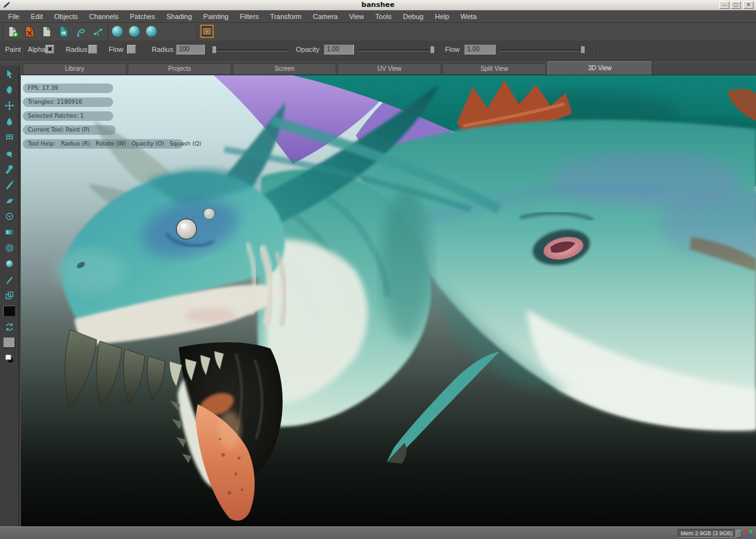 This screenshot has width=756, height=539. What do you see at coordinates (98, 32) in the screenshot?
I see `graph-tool-icon` at bounding box center [98, 32].